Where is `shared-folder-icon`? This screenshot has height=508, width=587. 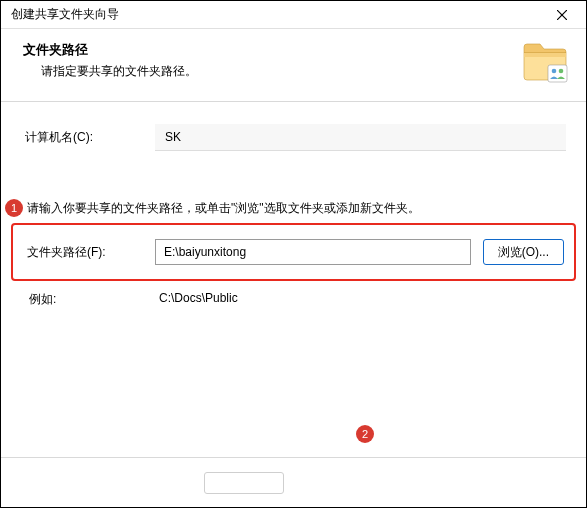
shared-folder-icon is located at coordinates (545, 62).